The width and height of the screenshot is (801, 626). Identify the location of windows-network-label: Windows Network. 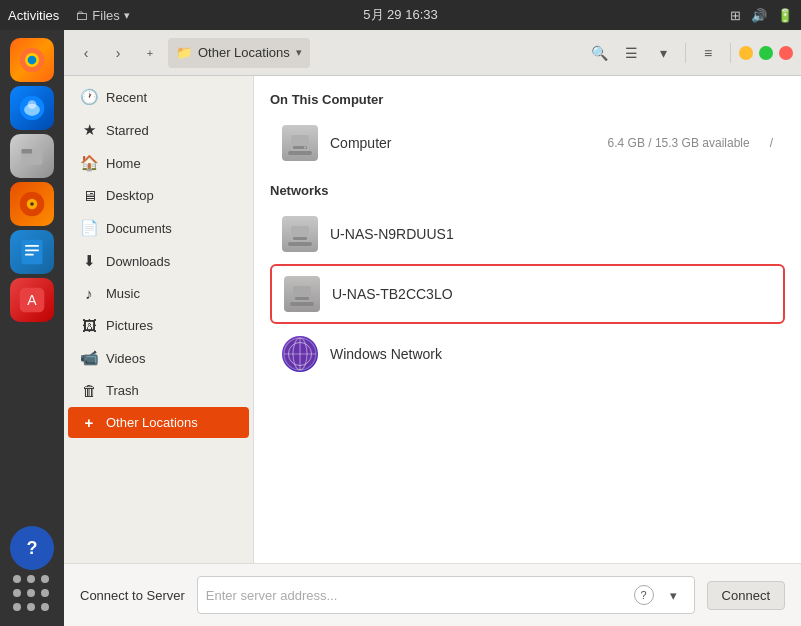
(552, 354).